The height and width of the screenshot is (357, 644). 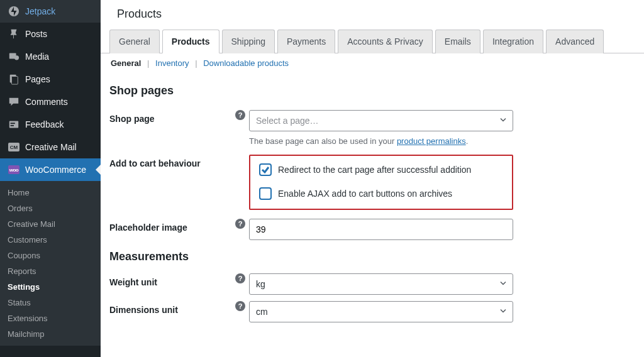 What do you see at coordinates (50, 124) in the screenshot?
I see `sidebar-item-feedback: Feedback` at bounding box center [50, 124].